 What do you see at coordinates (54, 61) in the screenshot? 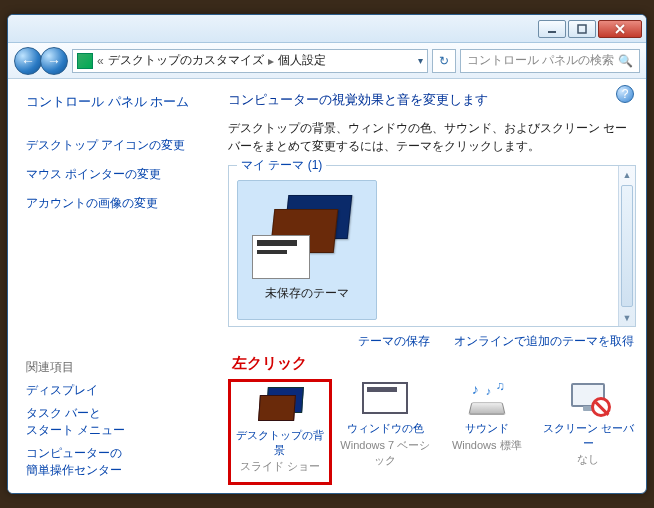
I see `forward-button: →` at bounding box center [54, 61].